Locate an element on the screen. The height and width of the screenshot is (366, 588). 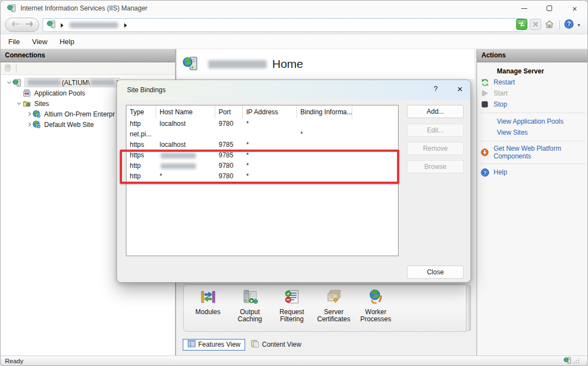
feature-worker-processes: Worker Processes is located at coordinates (375, 306).